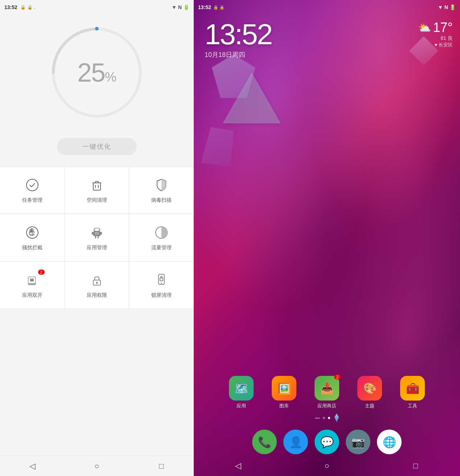 Image resolution: width=460 pixels, height=476 pixels. Describe the element at coordinates (327, 393) in the screenshot. I see `app-yingyongshop: 📥 2 应用商店` at that location.